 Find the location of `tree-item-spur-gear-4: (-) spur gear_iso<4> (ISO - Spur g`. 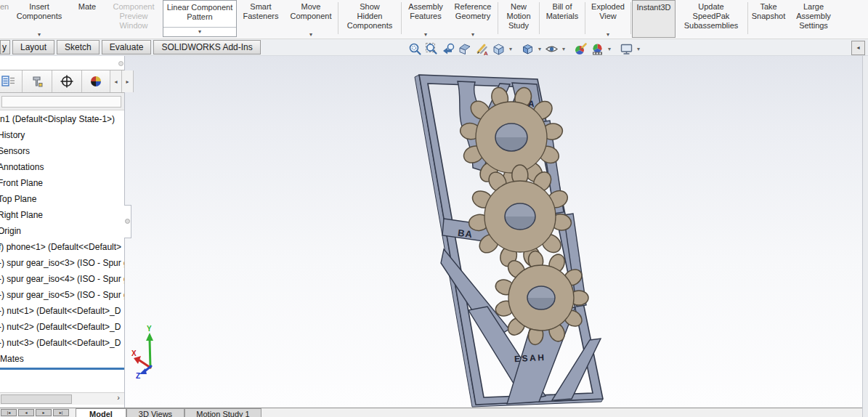

tree-item-spur-gear-4: (-) spur gear_iso<4> (ISO - Spur g is located at coordinates (62, 279).